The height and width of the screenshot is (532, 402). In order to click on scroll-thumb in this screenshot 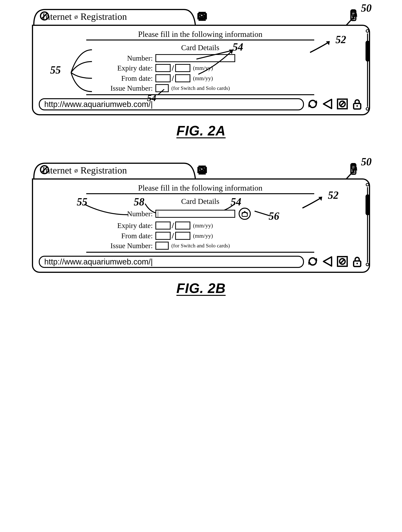, I will do `click(368, 51)`.